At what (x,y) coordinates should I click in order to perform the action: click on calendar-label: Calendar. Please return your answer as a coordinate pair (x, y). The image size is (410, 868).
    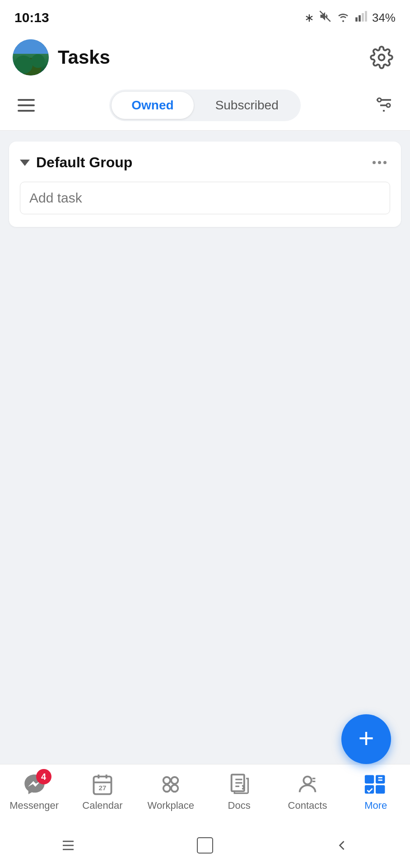
    Looking at the image, I should click on (102, 806).